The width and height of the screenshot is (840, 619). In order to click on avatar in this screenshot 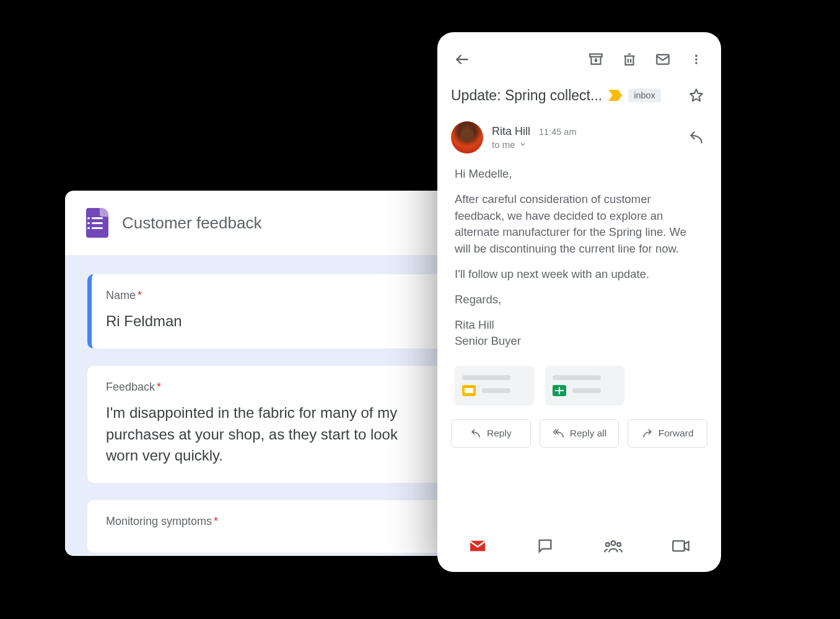, I will do `click(467, 137)`.